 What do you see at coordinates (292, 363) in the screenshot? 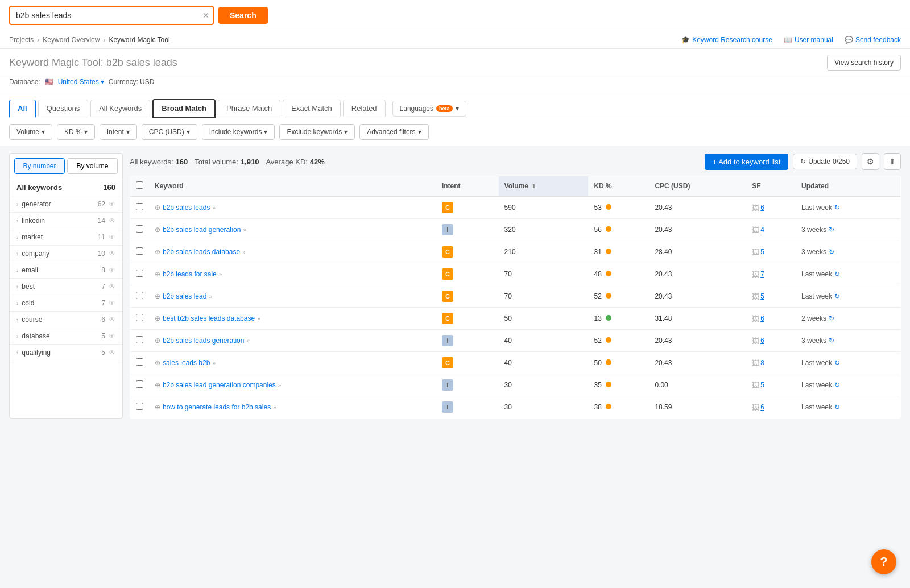
I see `keyword-link: ⊕ sales leads b2b »` at bounding box center [292, 363].